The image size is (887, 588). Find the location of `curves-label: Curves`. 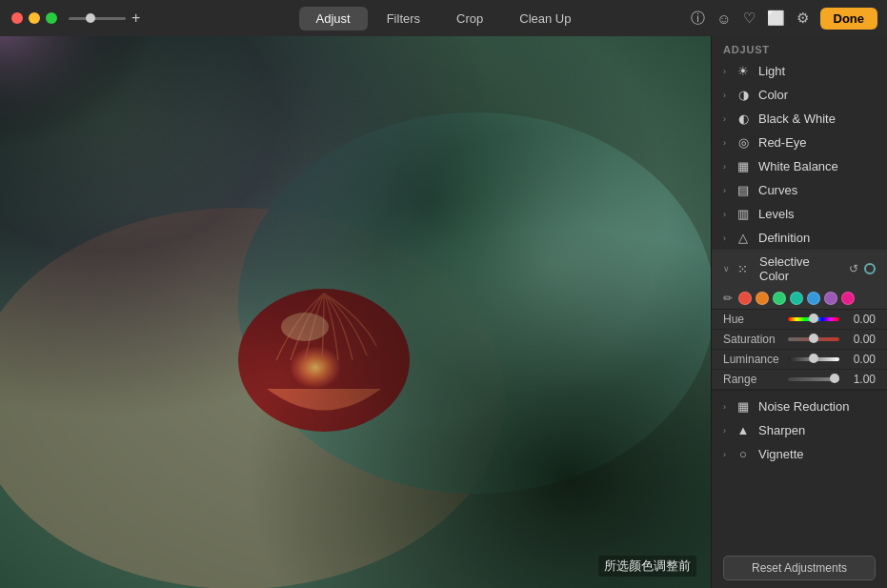

curves-label: Curves is located at coordinates (817, 191).